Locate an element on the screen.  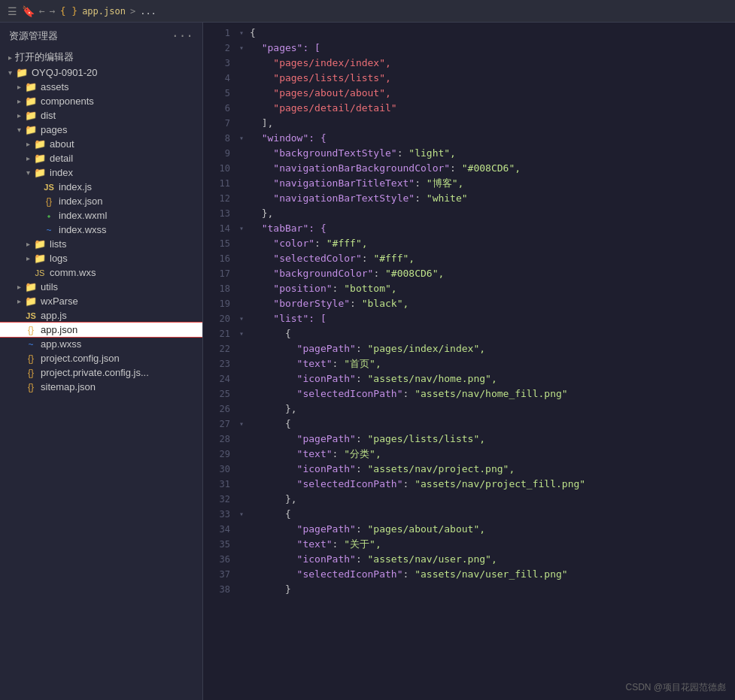
tree-item-logs: ▸ 📁 logs is located at coordinates (101, 259).